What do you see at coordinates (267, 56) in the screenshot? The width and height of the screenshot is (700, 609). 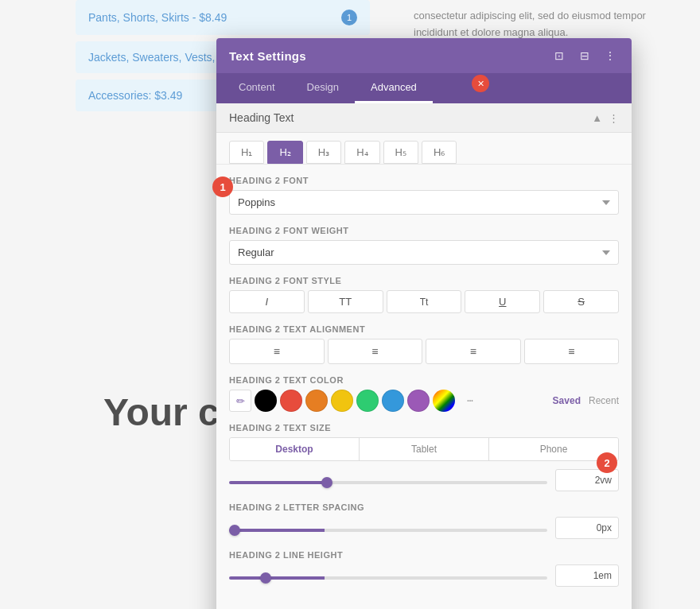 I see `dialog-title: Text Settings` at bounding box center [267, 56].